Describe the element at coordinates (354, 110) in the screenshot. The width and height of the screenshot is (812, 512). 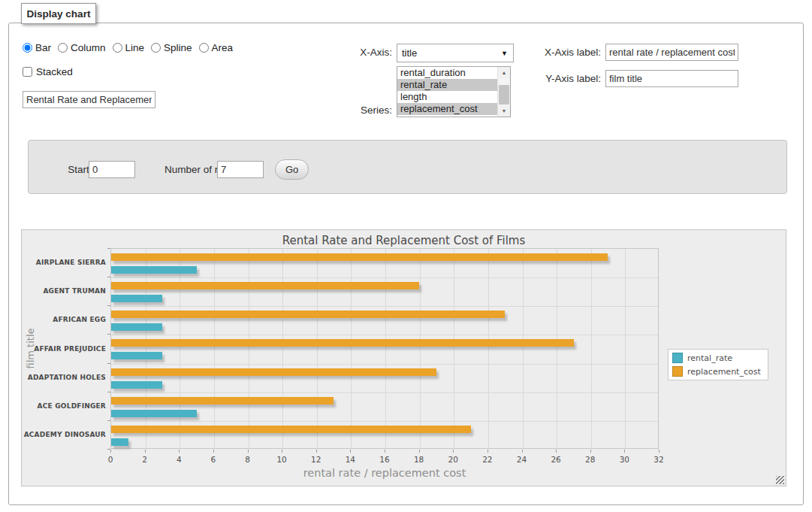
I see `series-list-label: Series:` at that location.